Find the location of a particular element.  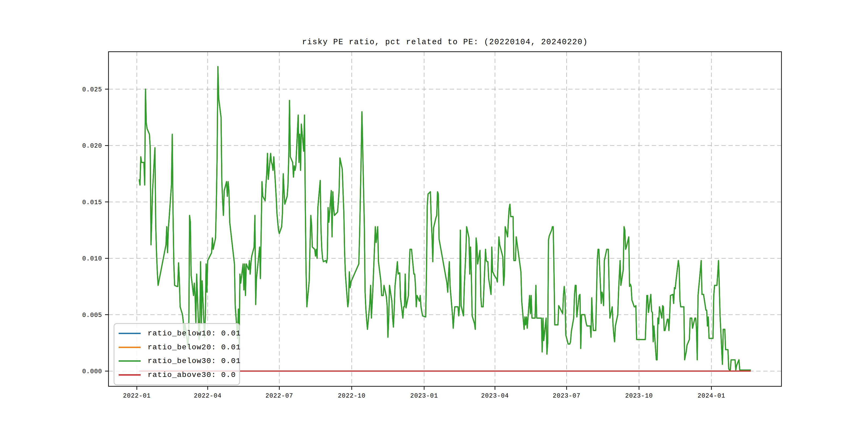

x-tick-label: 2023-01 is located at coordinates (424, 396).